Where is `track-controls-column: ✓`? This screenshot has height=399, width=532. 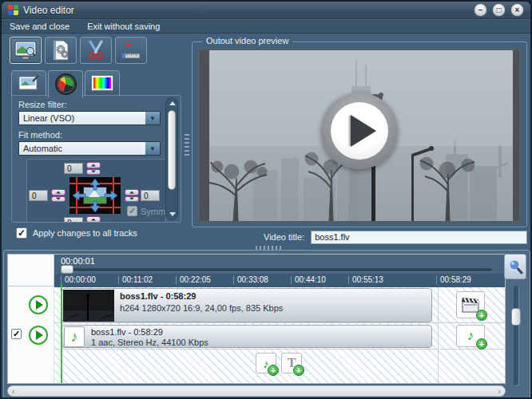 track-controls-column: ✓ is located at coordinates (31, 335).